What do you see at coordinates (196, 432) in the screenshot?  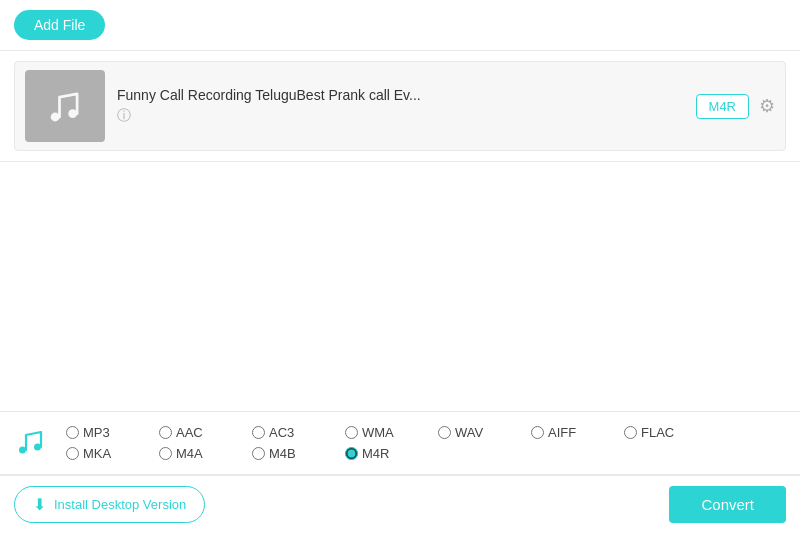 I see `format-option-aac: AAC` at bounding box center [196, 432].